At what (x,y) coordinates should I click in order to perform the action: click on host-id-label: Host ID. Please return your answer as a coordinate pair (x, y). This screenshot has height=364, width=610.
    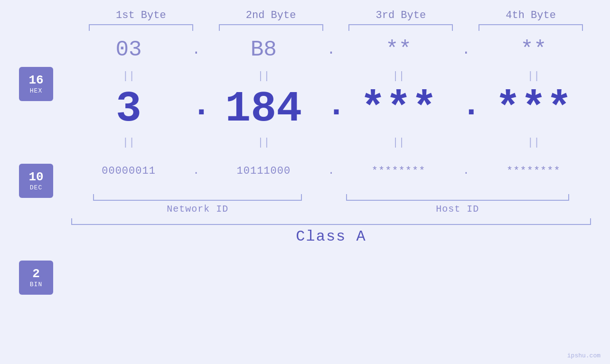
    Looking at the image, I should click on (458, 209).